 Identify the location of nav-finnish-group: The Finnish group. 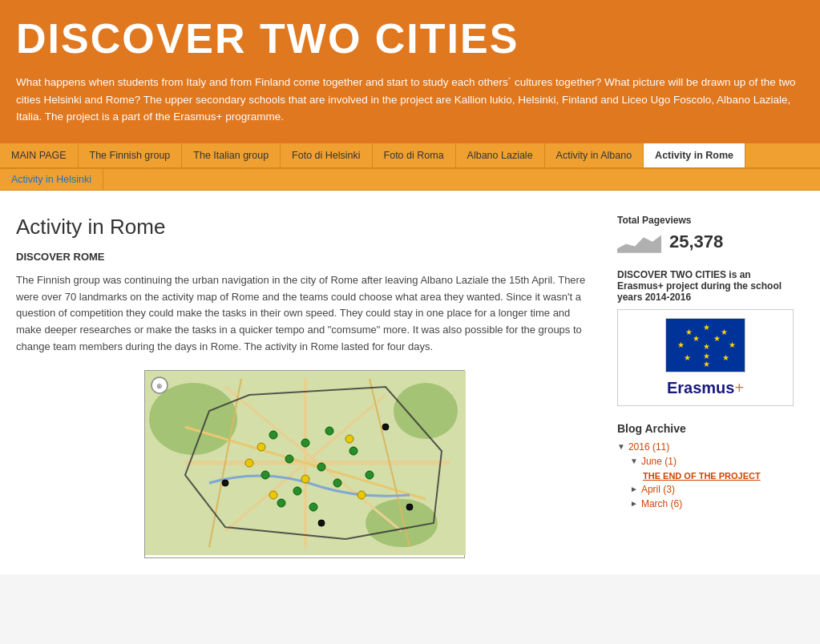
(131, 155).